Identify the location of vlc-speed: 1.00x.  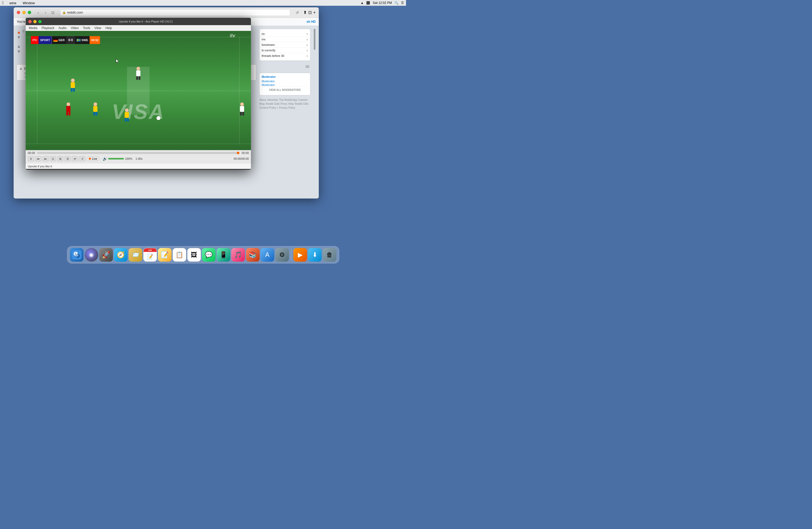
(139, 159).